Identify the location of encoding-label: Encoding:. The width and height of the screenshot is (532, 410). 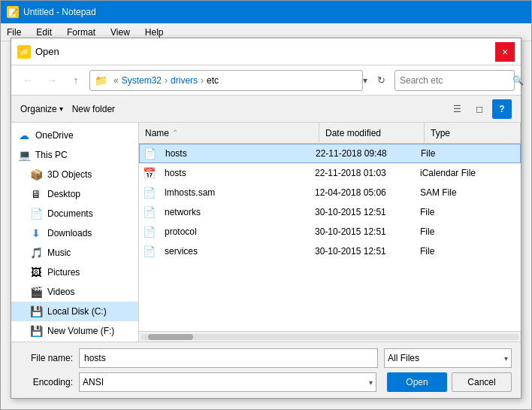
(47, 382).